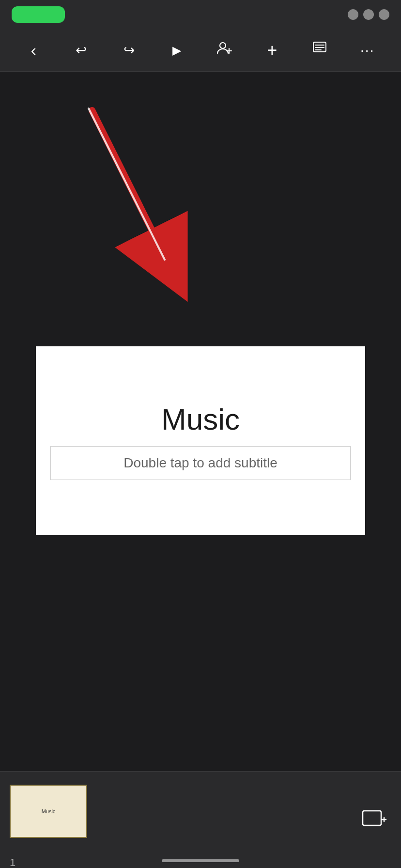  What do you see at coordinates (33, 50) in the screenshot?
I see `back-button: ‹` at bounding box center [33, 50].